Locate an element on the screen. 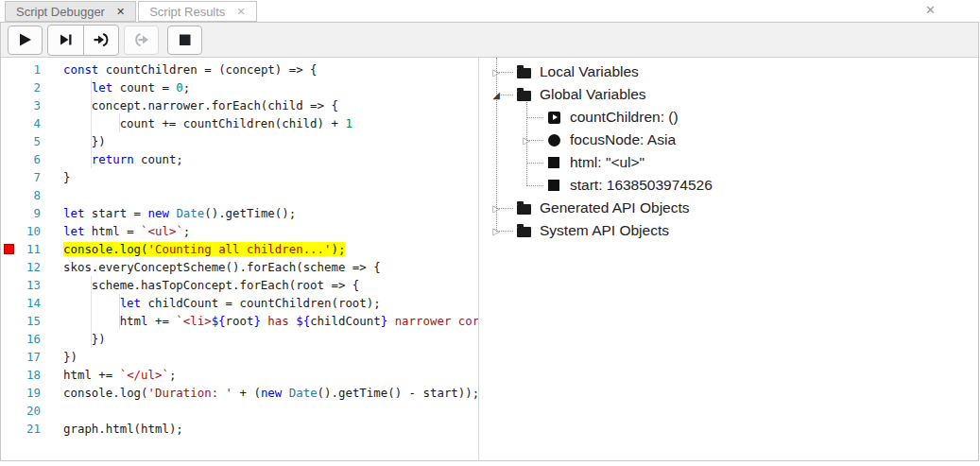  collapse-arrow-icon: ◢ is located at coordinates (496, 95).